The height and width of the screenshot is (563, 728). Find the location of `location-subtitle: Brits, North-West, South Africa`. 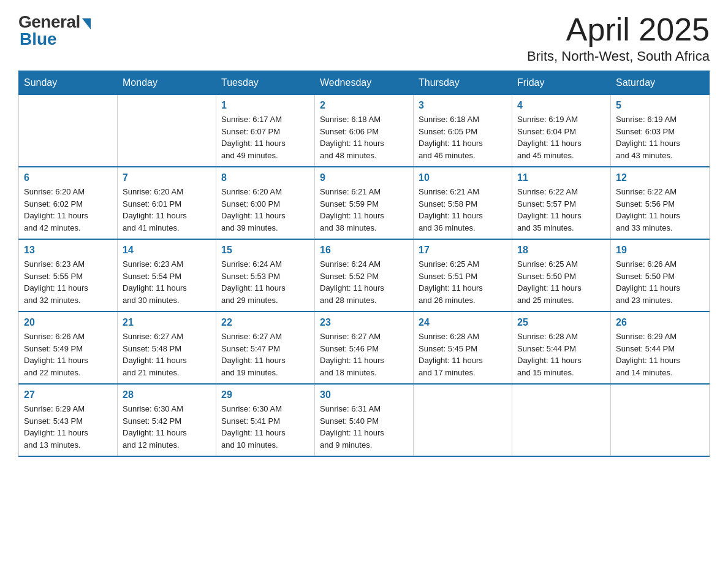

location-subtitle: Brits, North-West, South Africa is located at coordinates (618, 56).